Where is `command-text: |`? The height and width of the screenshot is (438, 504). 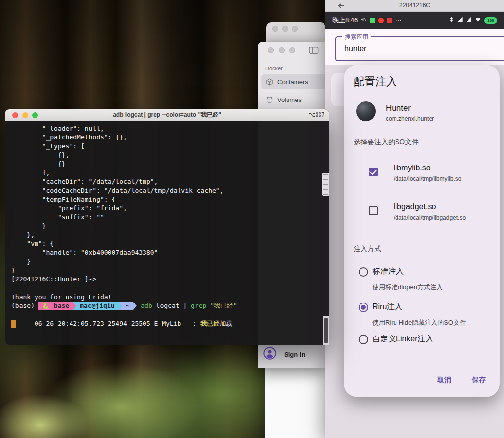
command-text: | is located at coordinates (187, 306).